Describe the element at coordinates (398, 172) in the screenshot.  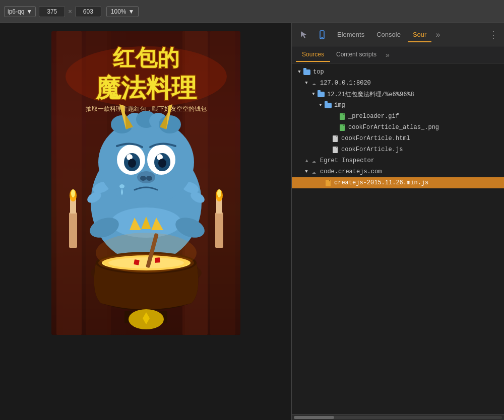
I see `tree-item-createjs-host: ▼ ☁ code.createjs.com` at that location.